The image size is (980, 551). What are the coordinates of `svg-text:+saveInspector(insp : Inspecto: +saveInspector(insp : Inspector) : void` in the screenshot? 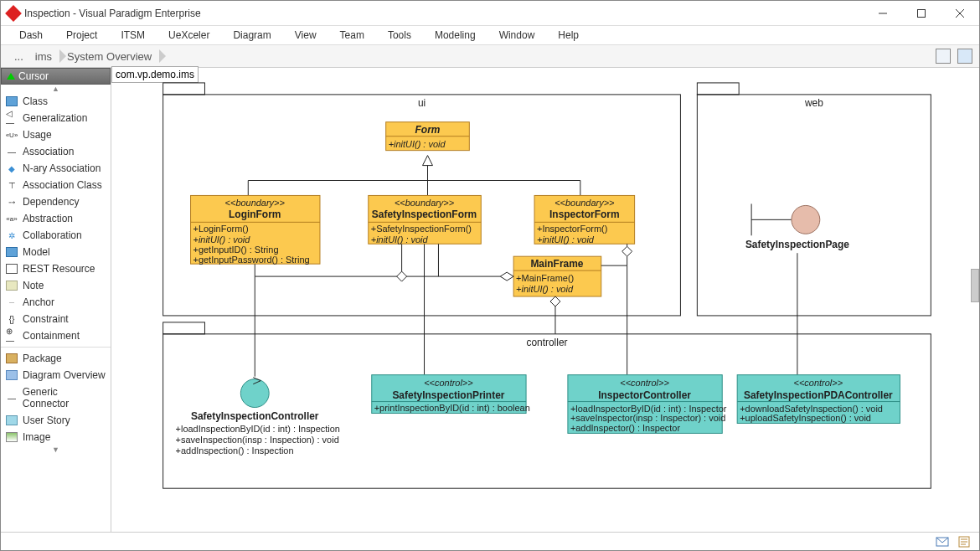 It's located at (648, 418).